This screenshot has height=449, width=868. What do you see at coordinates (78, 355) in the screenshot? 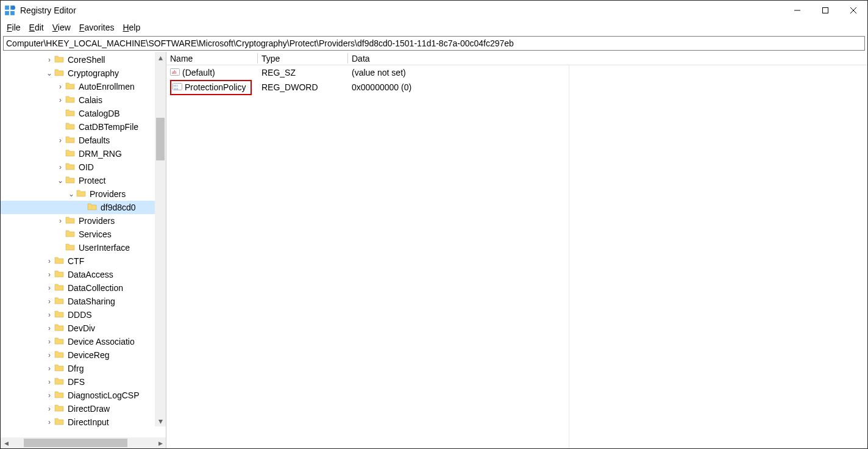
I see `tree-node: ›DeviceReg` at bounding box center [78, 355].